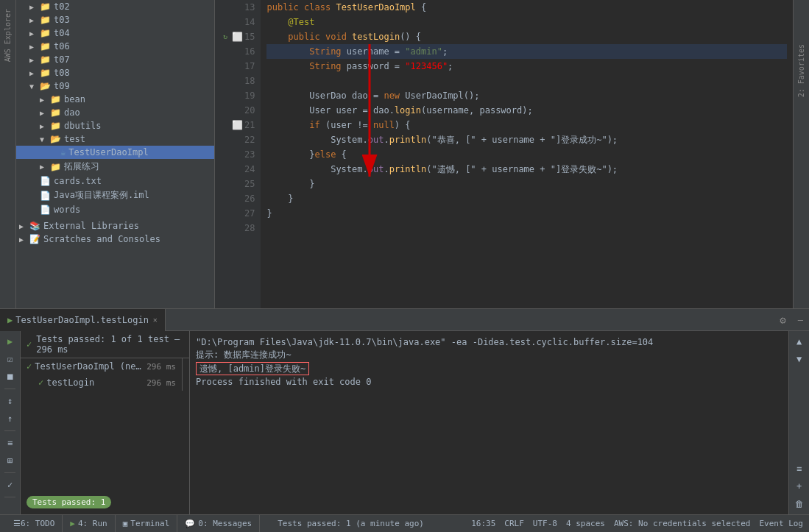 The width and height of the screenshot is (809, 532). What do you see at coordinates (250, 66) in the screenshot?
I see `line-num: 17` at bounding box center [250, 66].